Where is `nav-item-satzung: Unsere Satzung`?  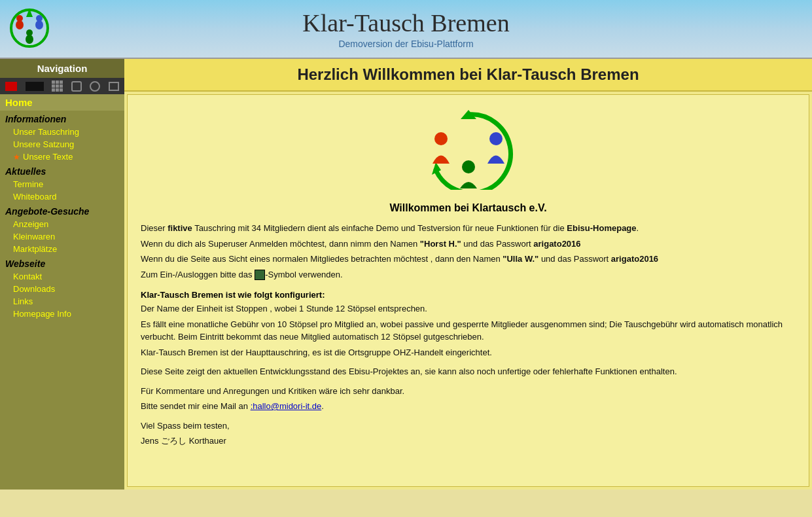
nav-item-satzung: Unsere Satzung is located at coordinates (62, 144).